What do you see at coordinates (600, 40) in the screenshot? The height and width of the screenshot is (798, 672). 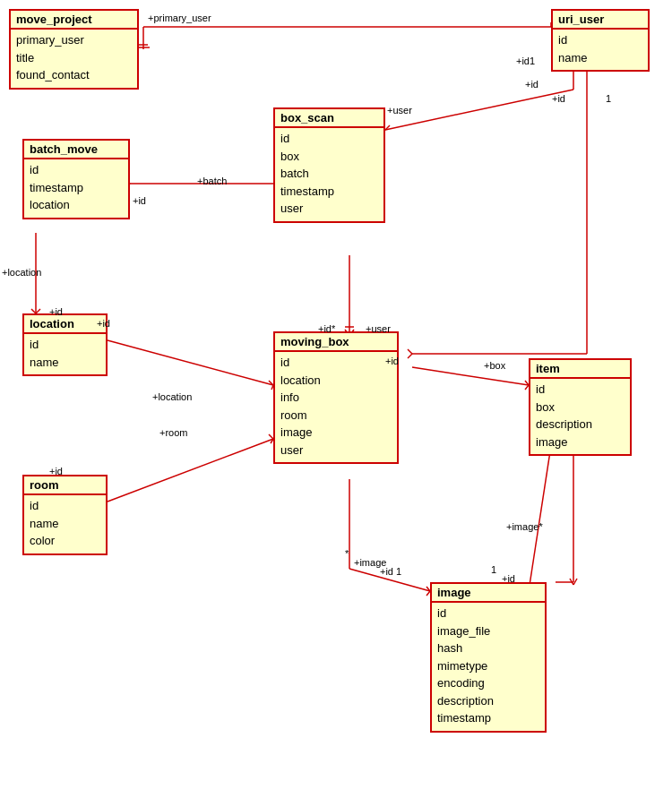 I see `entity-uri-user: uri_user id name` at bounding box center [600, 40].